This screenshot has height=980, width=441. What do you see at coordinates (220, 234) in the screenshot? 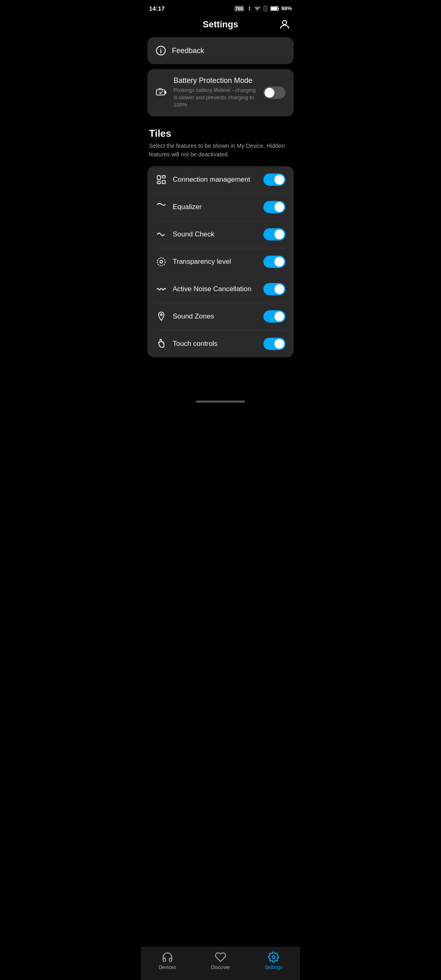
I see `tile-sound-check: Sound Check` at bounding box center [220, 234].